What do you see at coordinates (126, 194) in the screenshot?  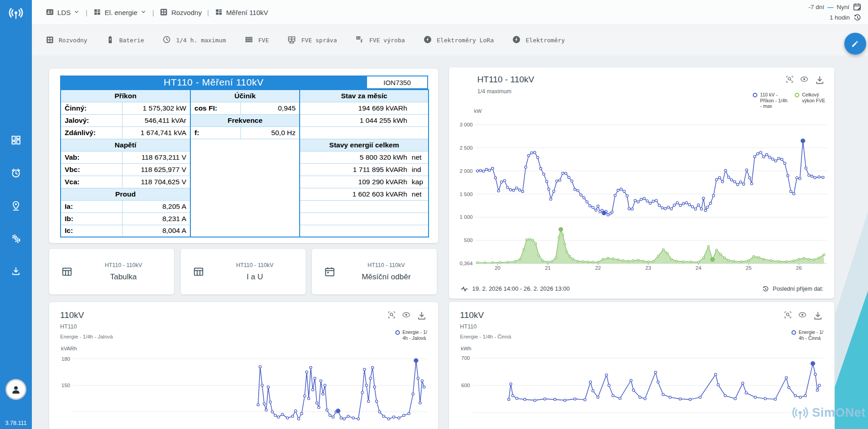 I see `table-cell: Proud` at bounding box center [126, 194].